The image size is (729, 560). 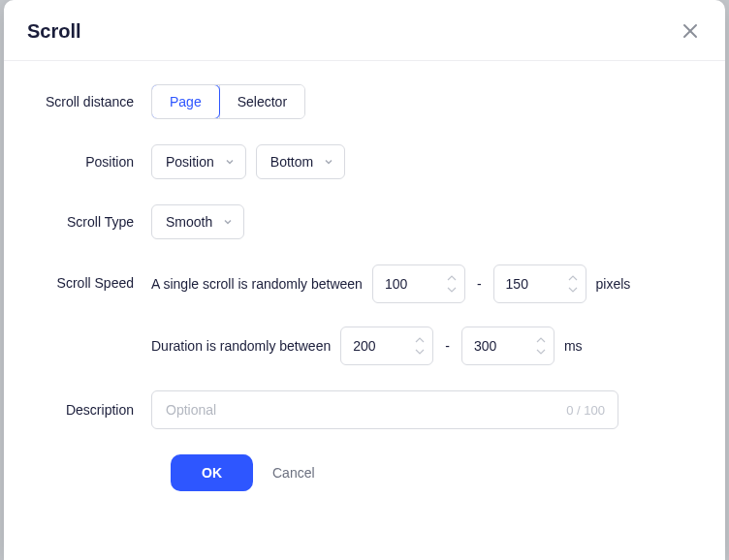 I want to click on scroll-type-value: Smooth, so click(x=189, y=222).